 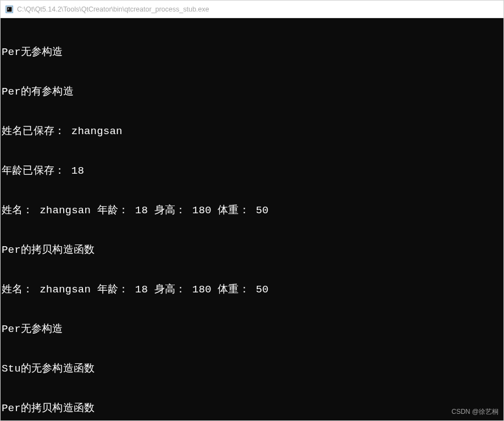 What do you see at coordinates (252, 92) in the screenshot?
I see `console-line: Per的有参构造` at bounding box center [252, 92].